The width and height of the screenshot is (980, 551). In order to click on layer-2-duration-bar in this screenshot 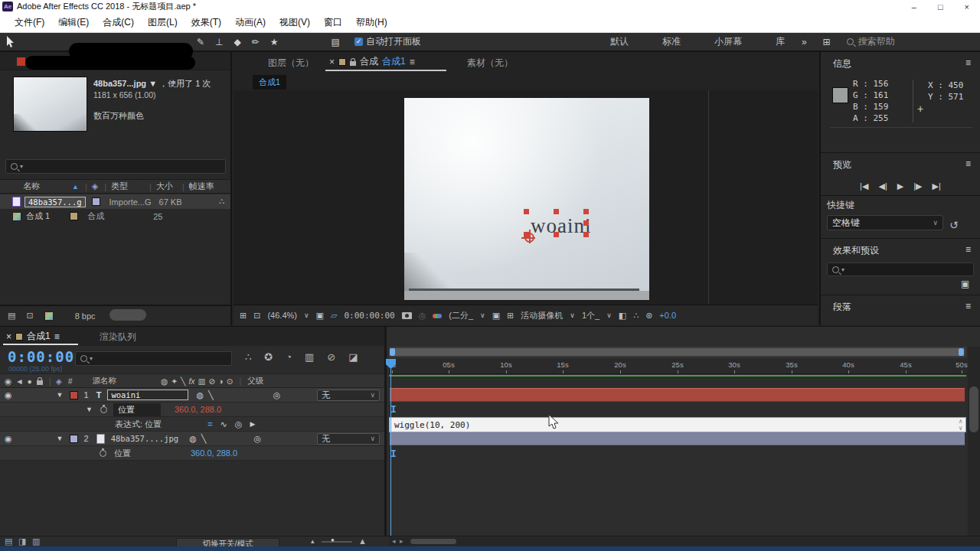, I will do `click(677, 439)`.